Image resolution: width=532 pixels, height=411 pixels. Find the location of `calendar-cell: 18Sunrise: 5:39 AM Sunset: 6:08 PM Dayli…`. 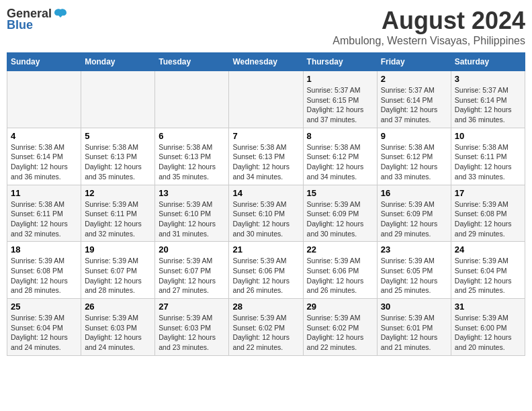

calendar-cell: 18Sunrise: 5:39 AM Sunset: 6:08 PM Dayli… is located at coordinates (44, 270).